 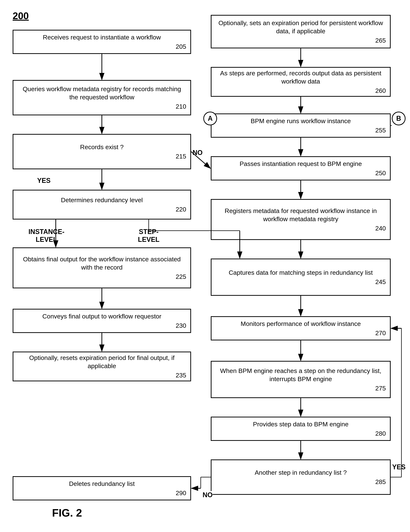 What do you see at coordinates (301, 82) in the screenshot?
I see `box-260: As steps are performed, records output d…` at bounding box center [301, 82].